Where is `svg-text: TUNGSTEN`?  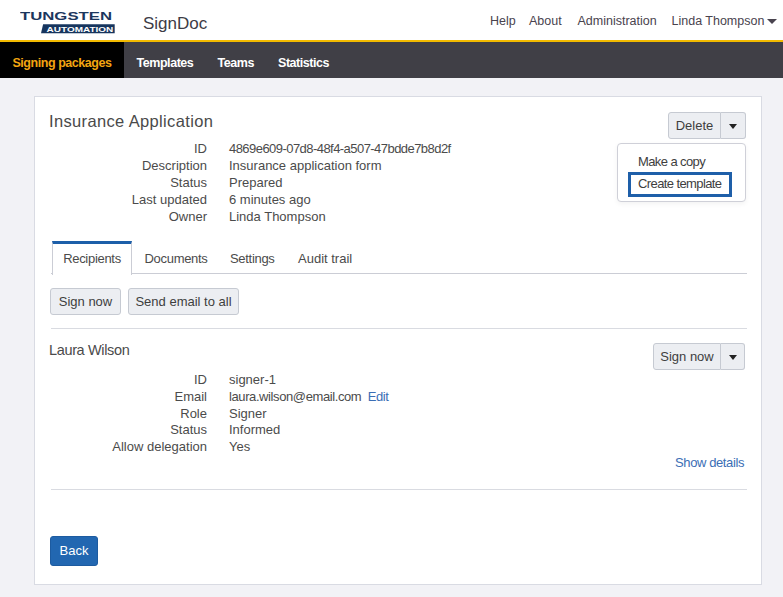 svg-text: TUNGSTEN is located at coordinates (66, 17).